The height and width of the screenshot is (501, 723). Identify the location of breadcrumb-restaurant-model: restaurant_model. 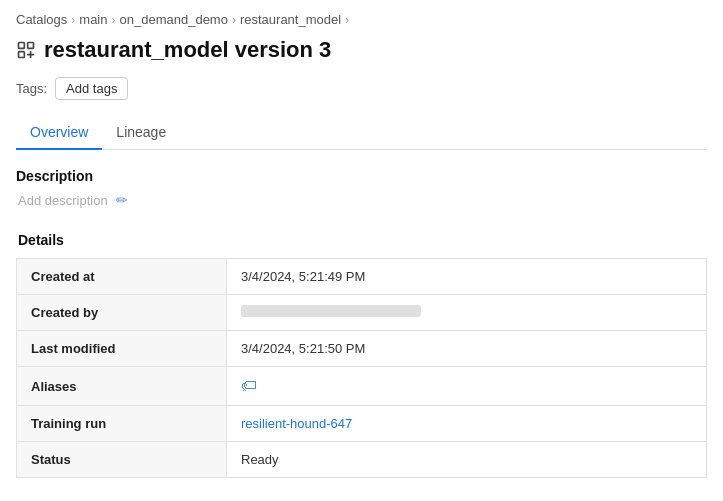
(290, 20).